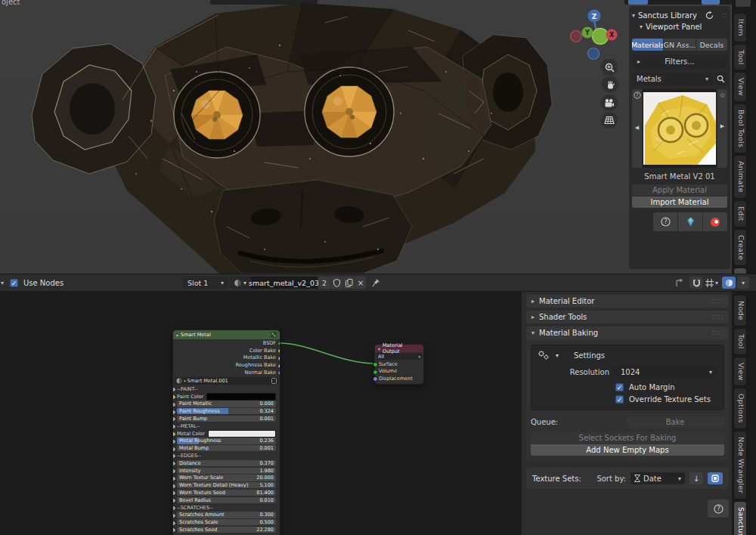 Image resolution: width=756 pixels, height=535 pixels. What do you see at coordinates (227, 404) in the screenshot?
I see `slider-paint-metallic: Paint Metallic0.000` at bounding box center [227, 404].